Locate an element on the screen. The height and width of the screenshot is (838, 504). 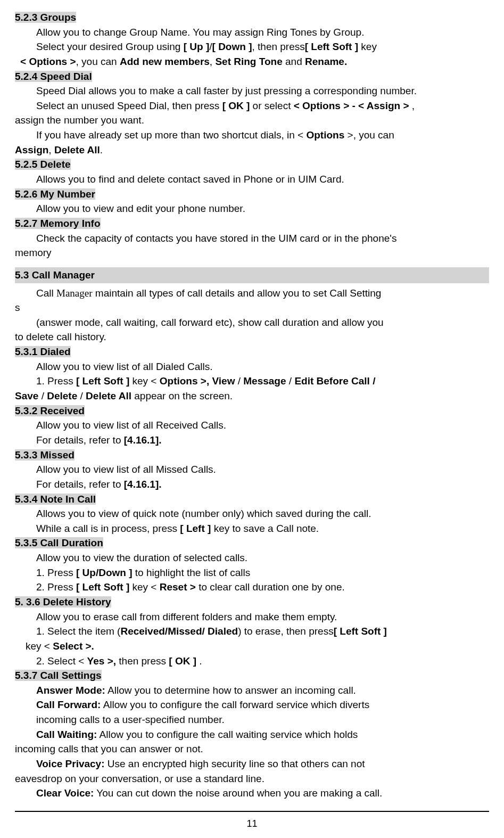
heading-527: 5.2.7 Memory Info is located at coordinates (57, 224).